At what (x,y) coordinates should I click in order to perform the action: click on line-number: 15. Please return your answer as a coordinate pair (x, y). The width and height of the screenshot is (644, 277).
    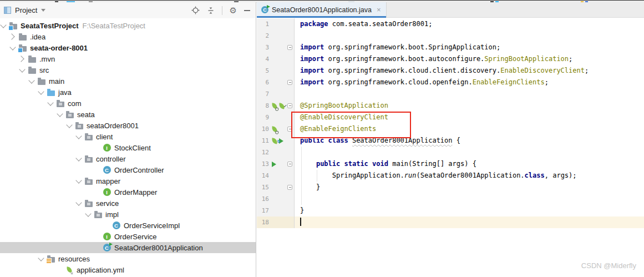
    Looking at the image, I should click on (263, 188).